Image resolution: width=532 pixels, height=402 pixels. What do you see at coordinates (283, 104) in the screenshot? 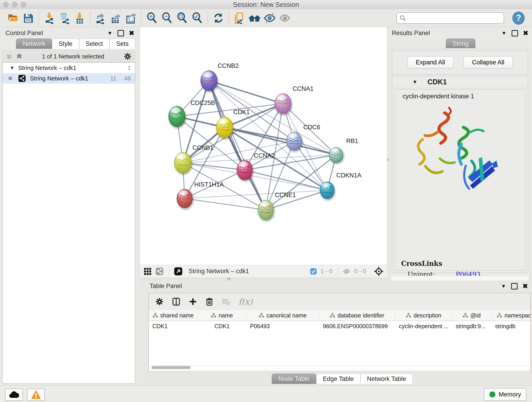
I see `node-CCNA1` at bounding box center [283, 104].